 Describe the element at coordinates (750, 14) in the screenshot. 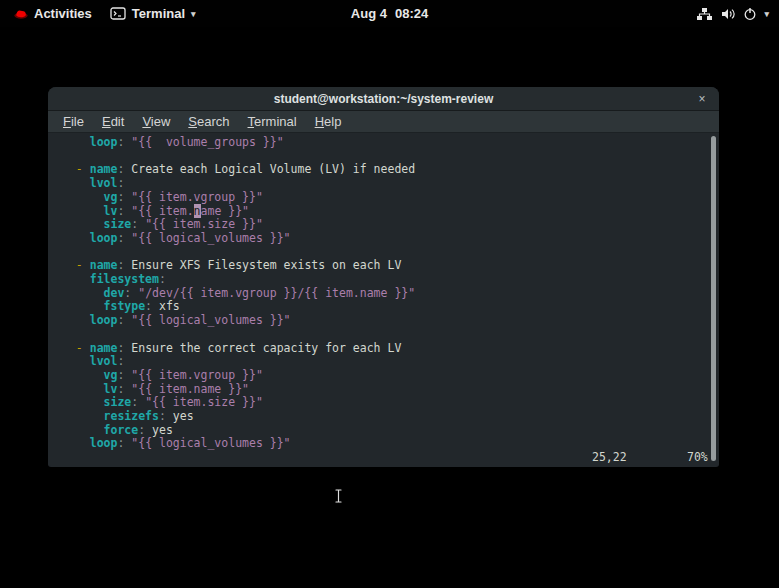

I see `power-icon` at that location.